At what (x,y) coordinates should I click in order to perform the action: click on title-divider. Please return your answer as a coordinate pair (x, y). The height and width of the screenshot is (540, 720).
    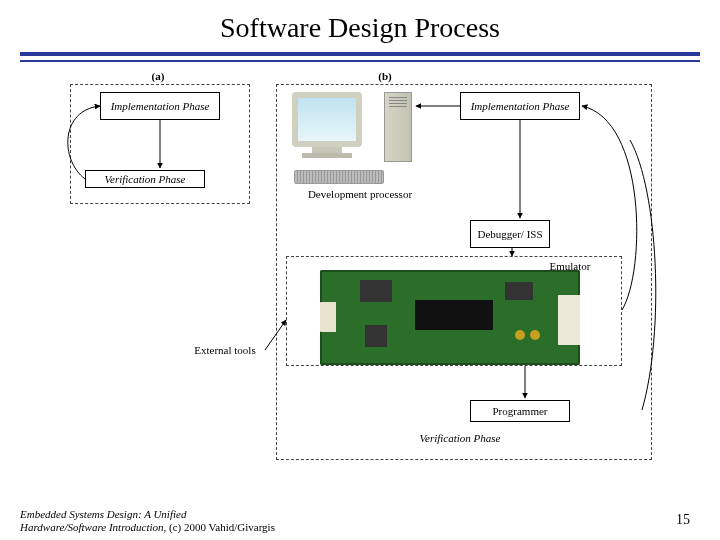
    Looking at the image, I should click on (360, 57).